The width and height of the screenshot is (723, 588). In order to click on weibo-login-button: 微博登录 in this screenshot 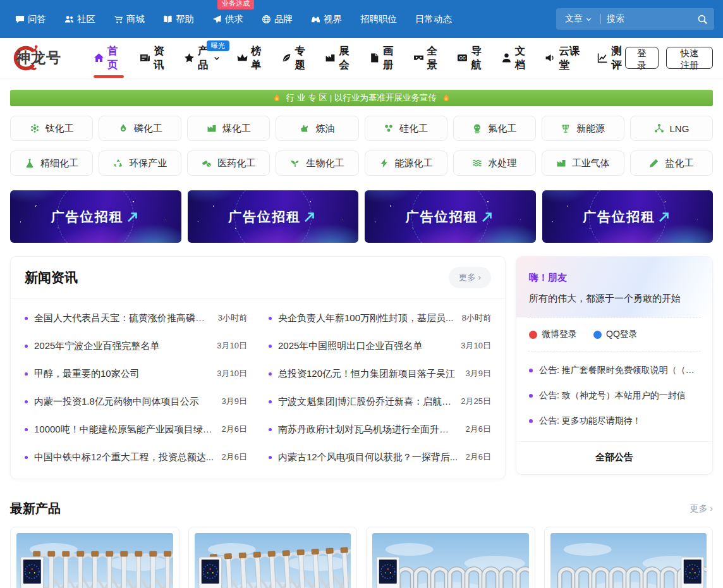, I will do `click(553, 334)`.